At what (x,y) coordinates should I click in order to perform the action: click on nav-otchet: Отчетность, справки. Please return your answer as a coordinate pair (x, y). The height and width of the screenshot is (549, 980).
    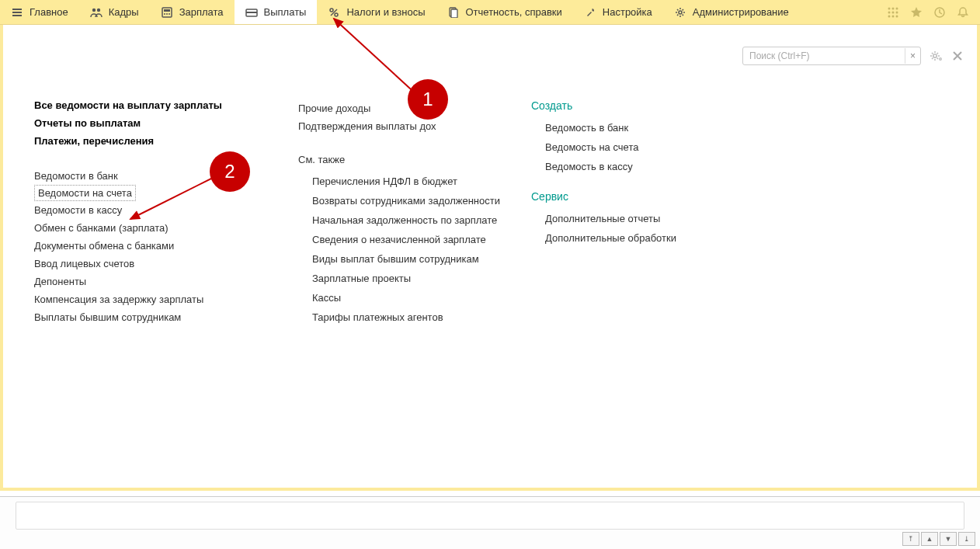
    Looking at the image, I should click on (505, 12).